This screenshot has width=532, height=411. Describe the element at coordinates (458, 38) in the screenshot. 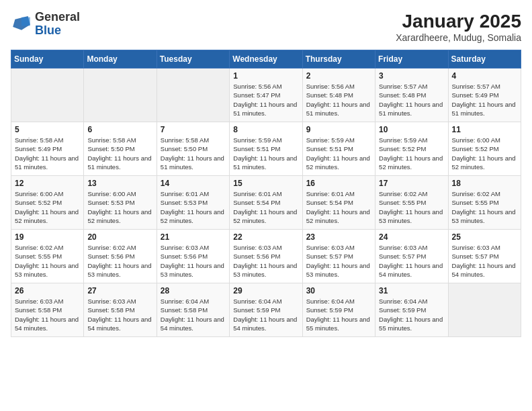

I see `calendar-subtitle: Xarardheere, Mudug, Somalia` at that location.